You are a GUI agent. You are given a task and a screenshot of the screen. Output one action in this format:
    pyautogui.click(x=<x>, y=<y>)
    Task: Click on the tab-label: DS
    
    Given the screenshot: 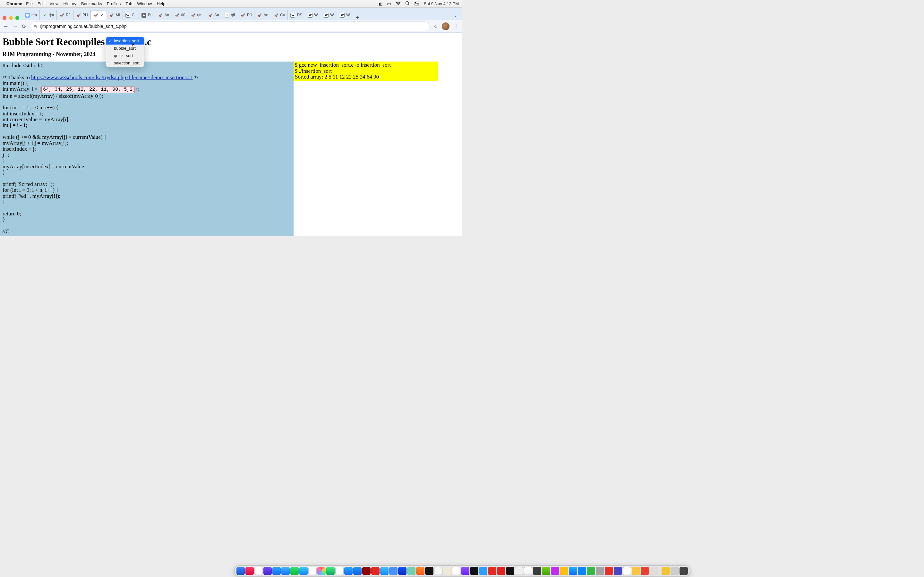 What is the action you would take?
    pyautogui.click(x=299, y=15)
    